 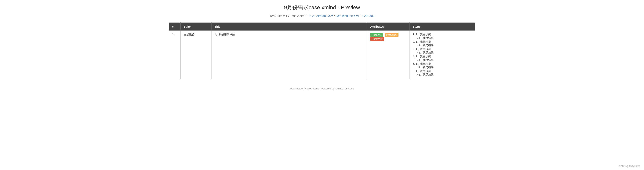 What do you see at coordinates (322, 88) in the screenshot?
I see `footer-text: User Guide | Report Issue | Powered by X…` at bounding box center [322, 88].